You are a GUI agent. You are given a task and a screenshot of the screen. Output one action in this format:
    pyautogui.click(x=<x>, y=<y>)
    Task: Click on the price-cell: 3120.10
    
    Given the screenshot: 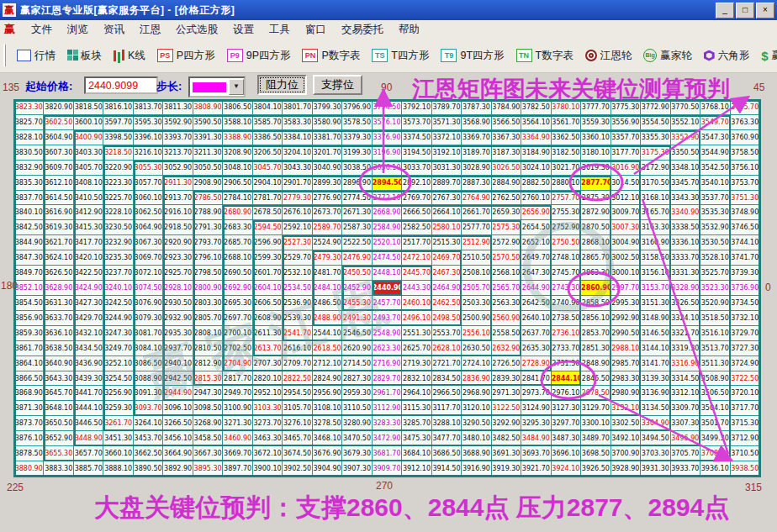 What is the action you would take?
    pyautogui.click(x=476, y=408)
    